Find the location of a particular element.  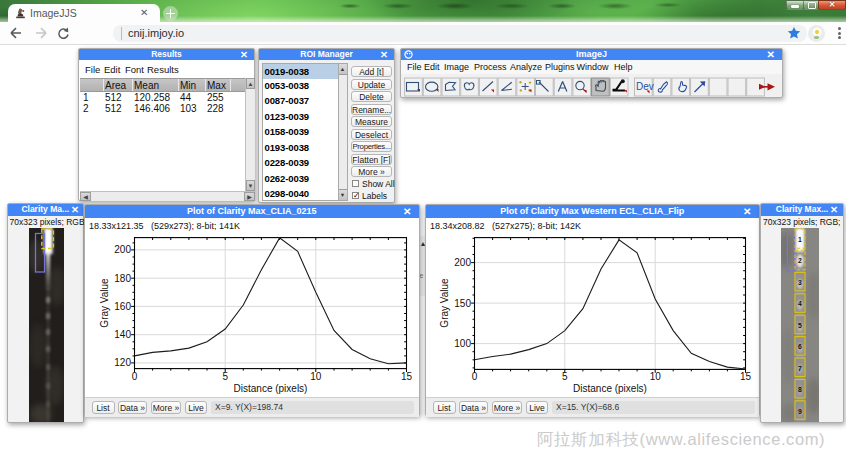

svg-text: 9 is located at coordinates (800, 412).